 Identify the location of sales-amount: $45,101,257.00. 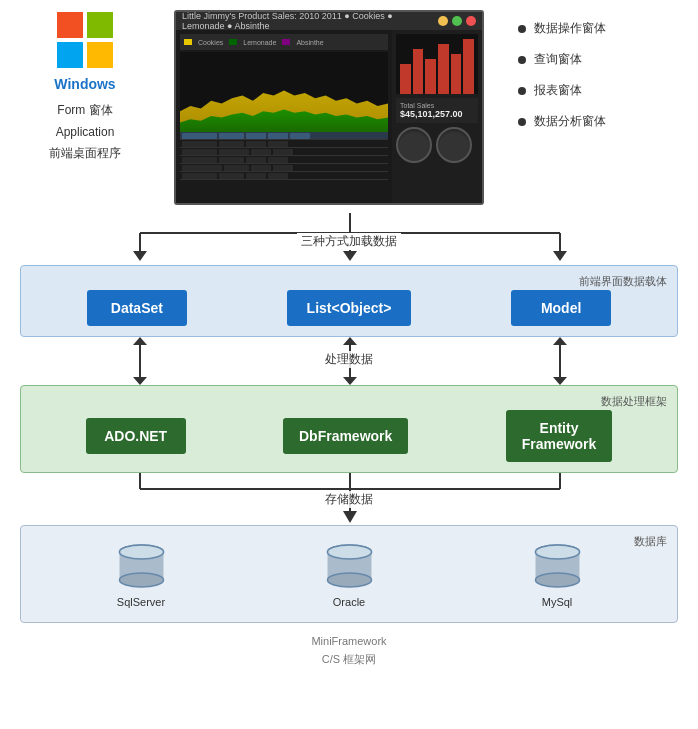
(437, 114).